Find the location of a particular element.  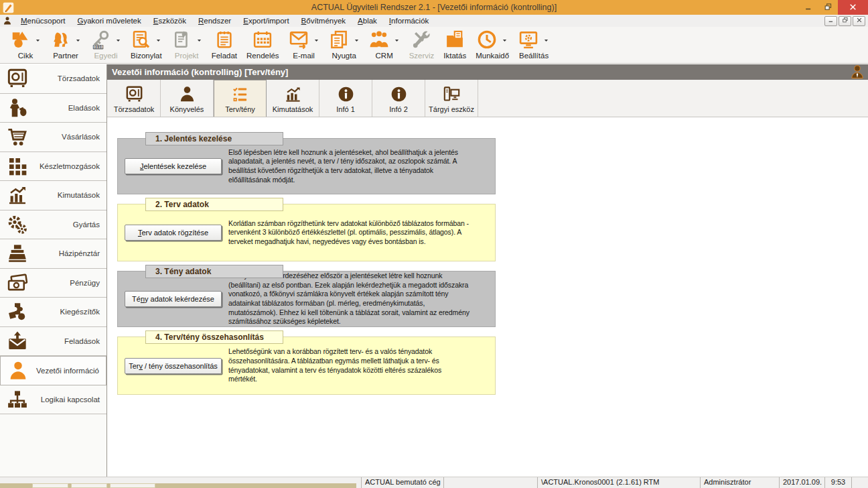

tab-kimutatasok: Kimutatások is located at coordinates (293, 98).